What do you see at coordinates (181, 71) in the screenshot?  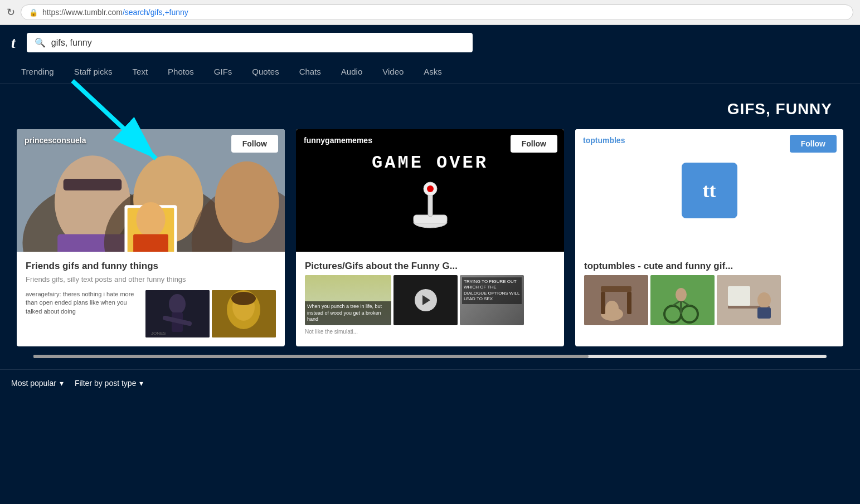 I see `nav-item-photos: Photos` at bounding box center [181, 71].